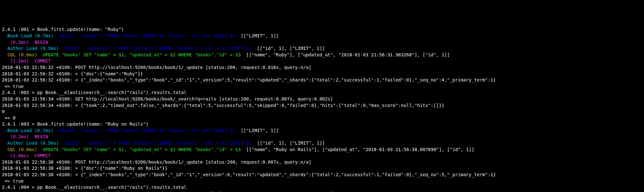 This screenshot has height=192, width=644. I want to click on terminal-line: 2018-01-03 22:56:32 +0100: POST http://l…, so click(322, 68).